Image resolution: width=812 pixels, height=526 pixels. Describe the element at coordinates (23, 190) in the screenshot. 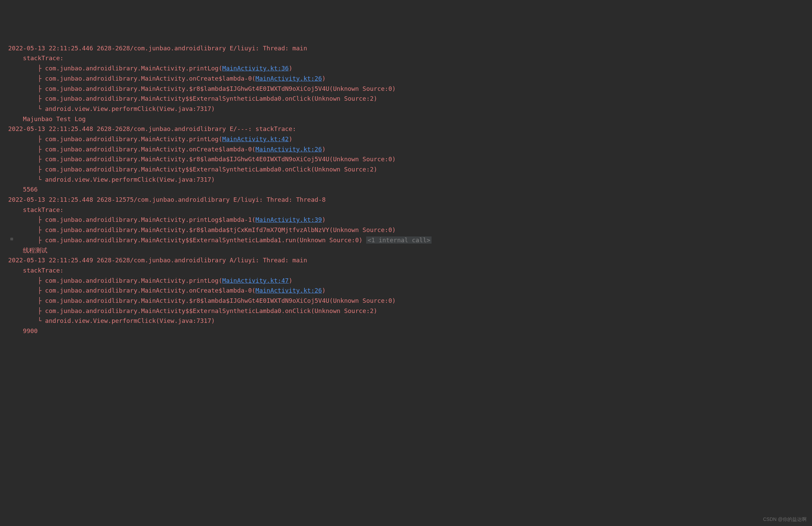

I see `log-message: 5566` at that location.